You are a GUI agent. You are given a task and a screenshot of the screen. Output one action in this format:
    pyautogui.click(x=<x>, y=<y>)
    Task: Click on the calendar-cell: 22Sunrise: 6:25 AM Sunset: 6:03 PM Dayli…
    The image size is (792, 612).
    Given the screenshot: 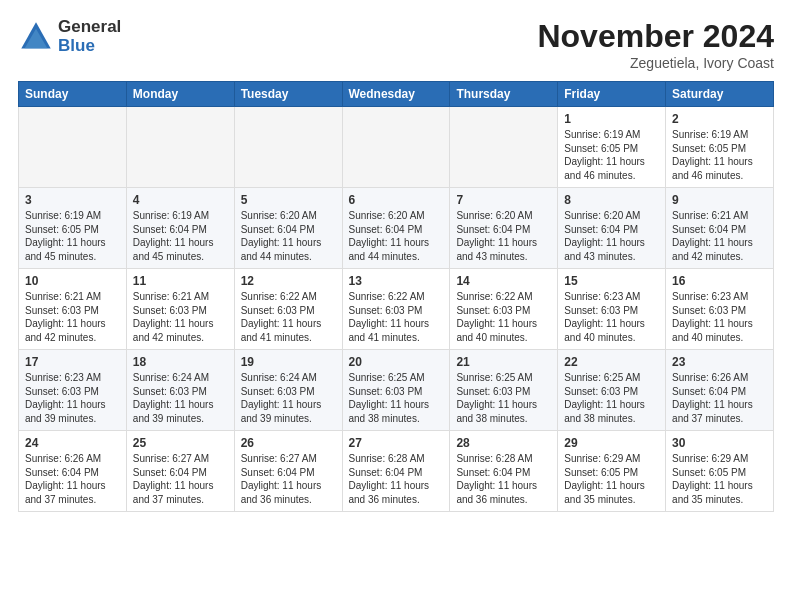 What is the action you would take?
    pyautogui.click(x=612, y=390)
    